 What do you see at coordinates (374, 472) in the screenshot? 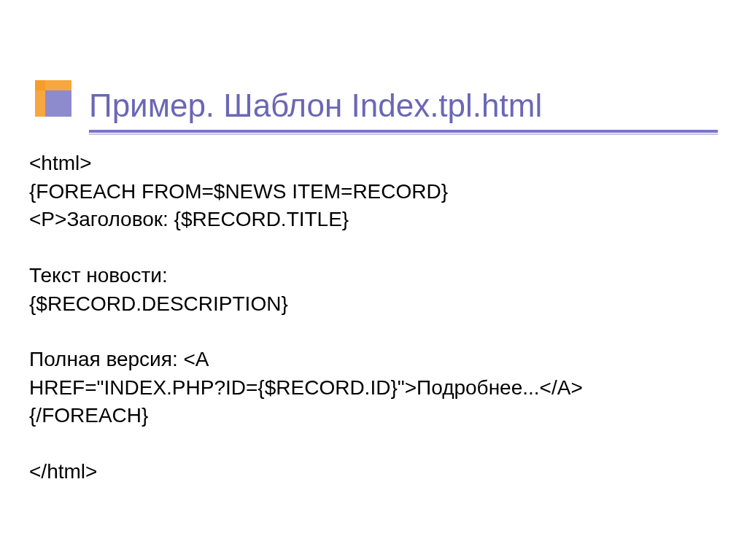
I see `code-line: </html>` at bounding box center [374, 472].